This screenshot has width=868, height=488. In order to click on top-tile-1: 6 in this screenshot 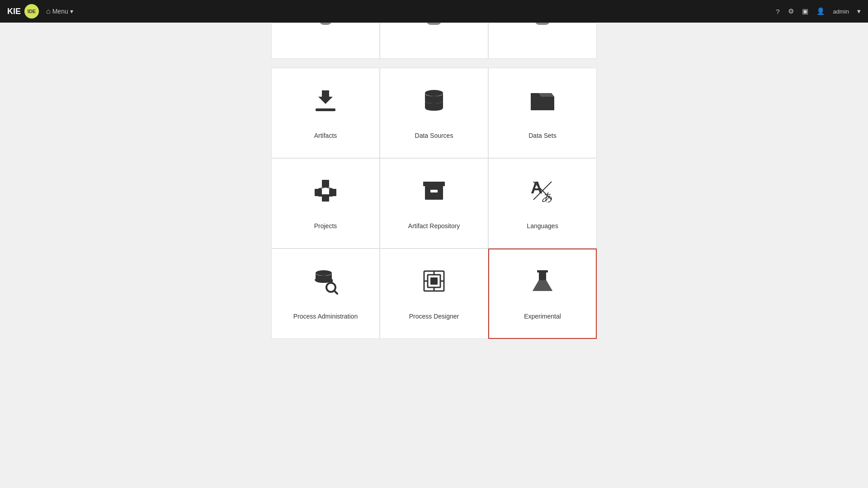, I will do `click(326, 41)`.